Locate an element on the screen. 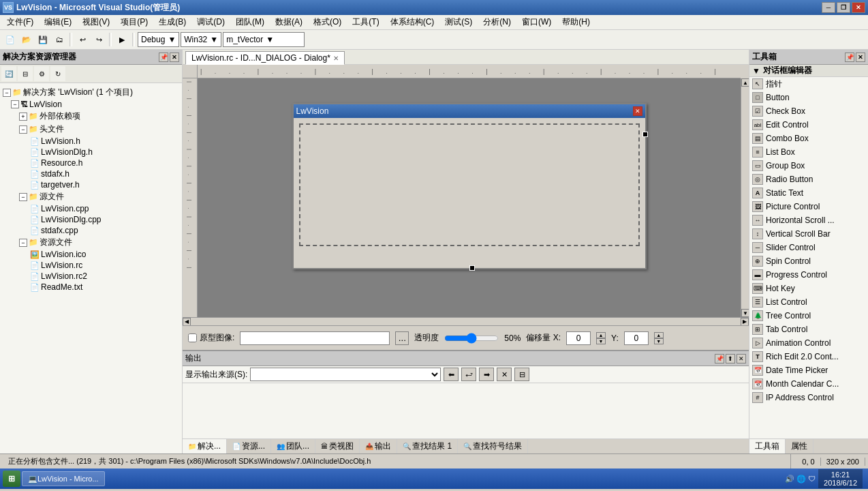 The width and height of the screenshot is (868, 491). sol-filter-button: ⊟ is located at coordinates (25, 74).